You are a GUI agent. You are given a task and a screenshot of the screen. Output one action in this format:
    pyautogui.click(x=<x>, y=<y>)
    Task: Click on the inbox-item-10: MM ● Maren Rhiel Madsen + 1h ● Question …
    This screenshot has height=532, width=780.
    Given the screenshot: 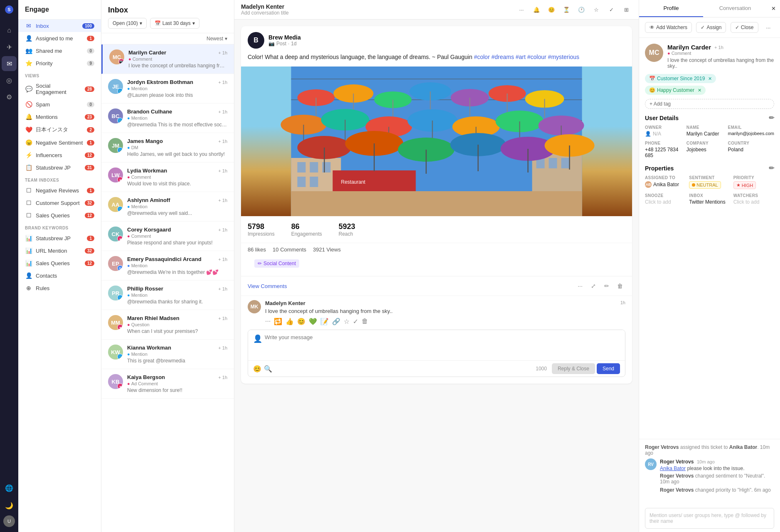 What is the action you would take?
    pyautogui.click(x=168, y=325)
    